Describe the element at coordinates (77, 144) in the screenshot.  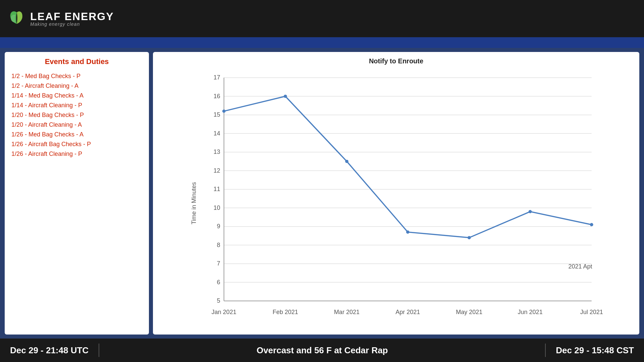
I see `list-item: 1/26 - Aircraft Bag Checks - P` at that location.